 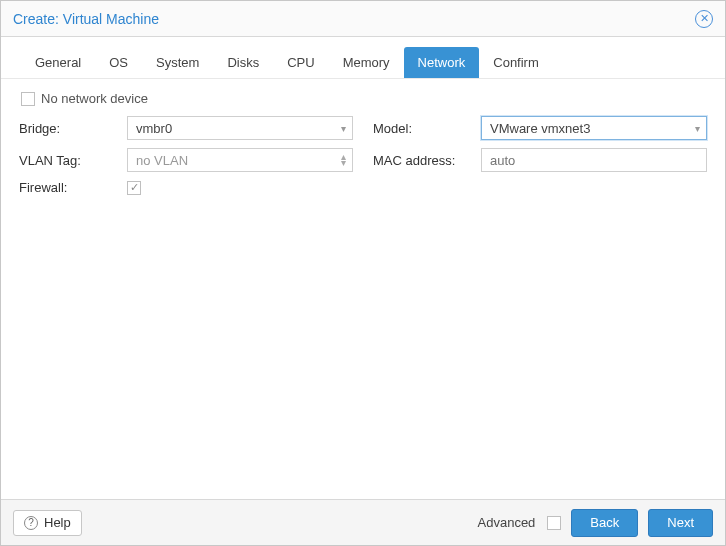 I want to click on tab-cpu: CPU, so click(x=300, y=62).